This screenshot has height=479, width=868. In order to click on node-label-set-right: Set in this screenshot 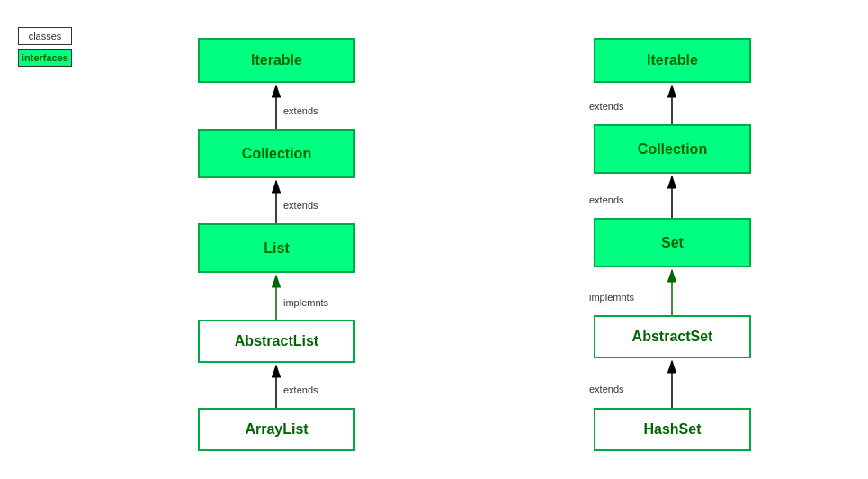, I will do `click(673, 243)`.